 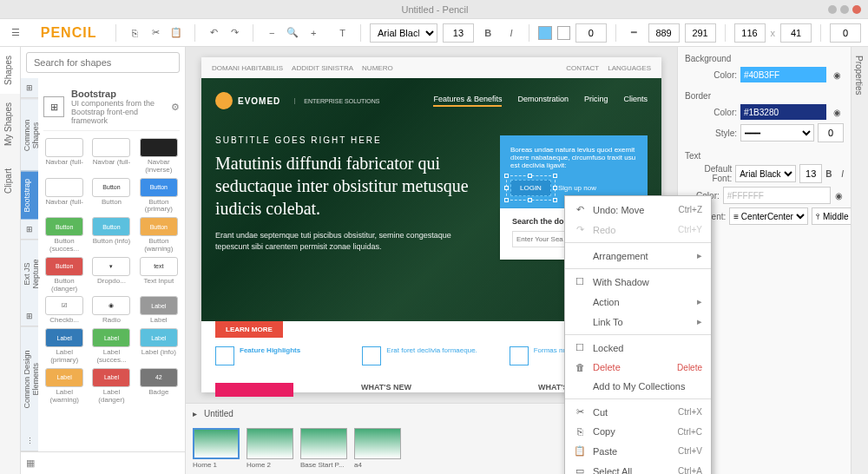 What do you see at coordinates (324, 448) in the screenshot?
I see `page-thumb: Base Start P...` at bounding box center [324, 448].